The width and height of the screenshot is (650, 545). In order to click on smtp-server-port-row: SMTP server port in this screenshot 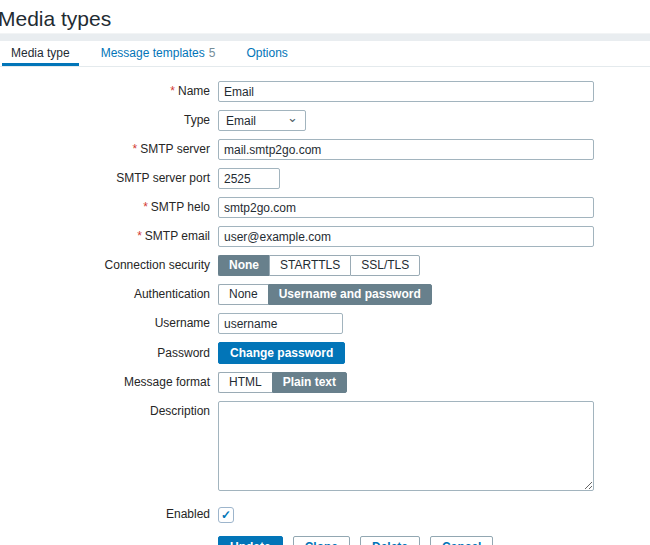, I will do `click(325, 178)`.